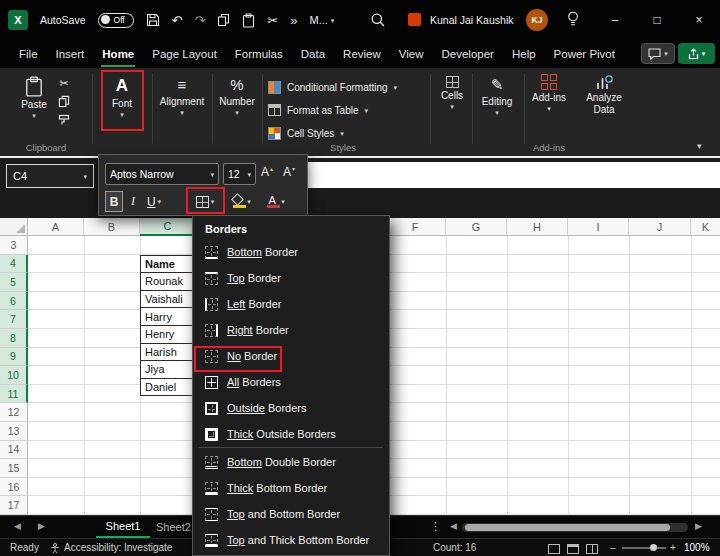  Describe the element at coordinates (706, 227) in the screenshot. I see `column-header-k: K` at that location.